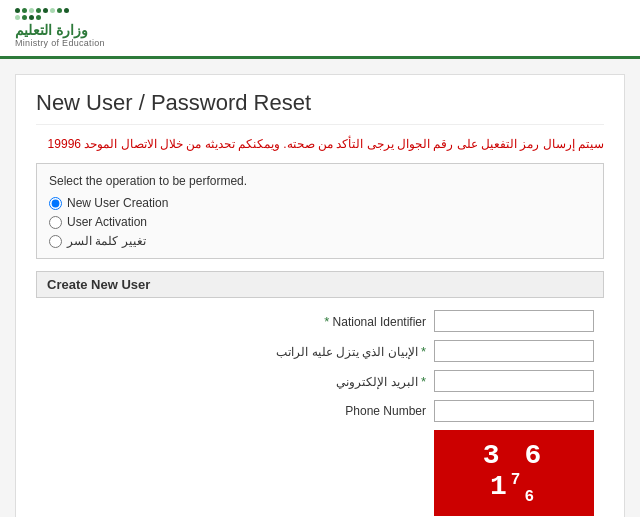 This screenshot has width=640, height=517. I want to click on info-message: سيتم إرسال رمز التفعيل على رقم الجوال ير…, so click(320, 144).